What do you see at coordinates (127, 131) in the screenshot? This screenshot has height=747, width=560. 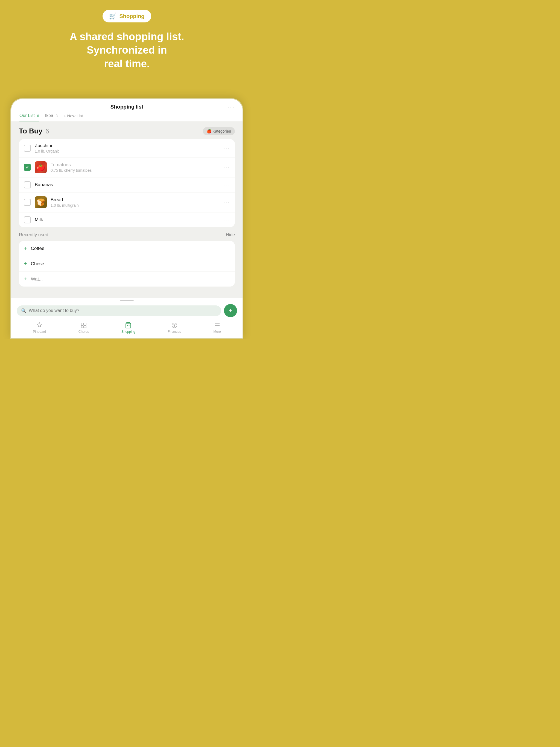 I see `to-buy-header: To Buy 6 🍎 Kategorien` at bounding box center [127, 131].